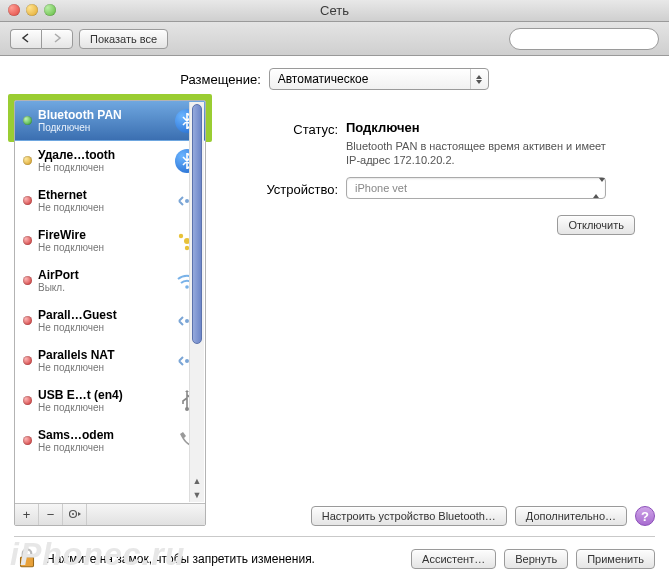 Image resolution: width=669 pixels, height=579 pixels. I want to click on remove-interface-button: −, so click(51, 514).